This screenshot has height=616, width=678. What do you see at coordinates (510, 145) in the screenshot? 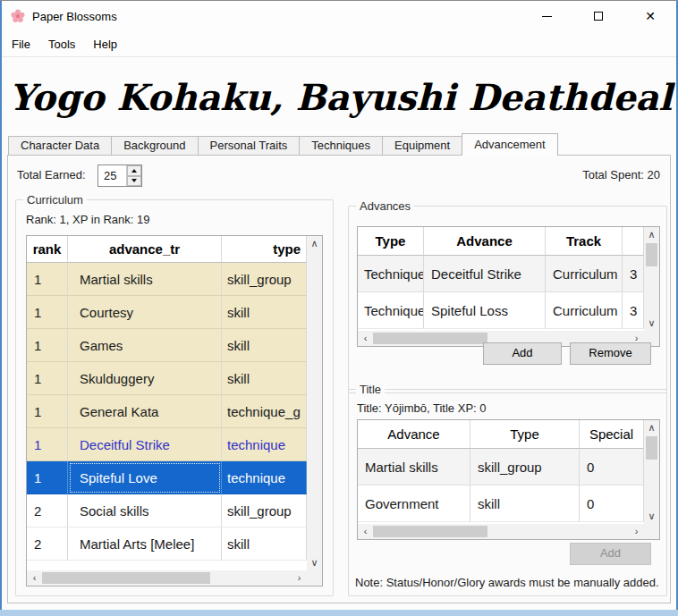
I see `tab-advancement: Advancement` at bounding box center [510, 145].